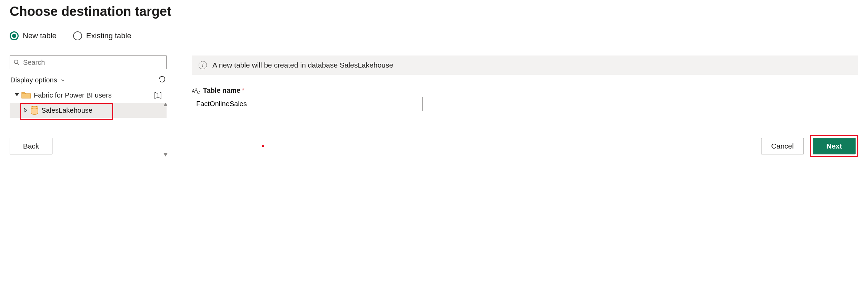 The image size is (868, 284). Describe the element at coordinates (31, 146) in the screenshot. I see `back-button: Back` at that location.